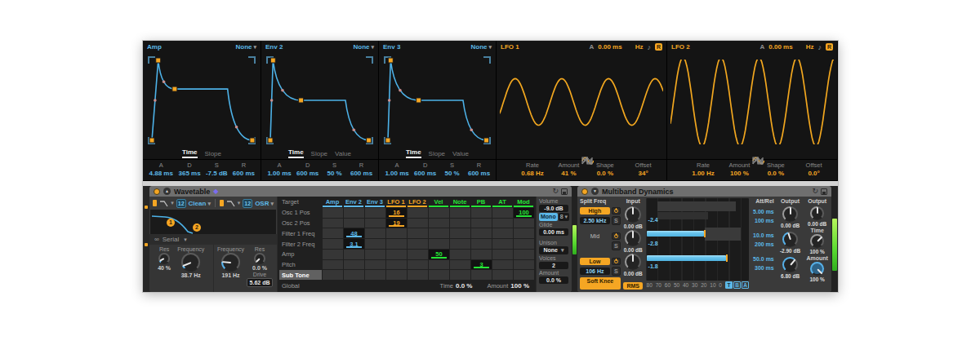  Describe the element at coordinates (301, 233) in the screenshot. I see `matrix-row-filter-1-freq: Filter 1 Freq` at that location.